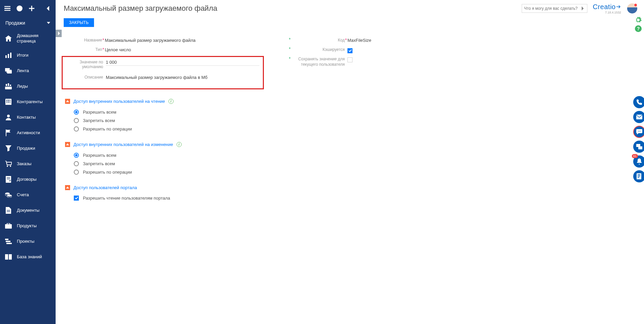  I want to click on search-go-icon, so click(582, 8).